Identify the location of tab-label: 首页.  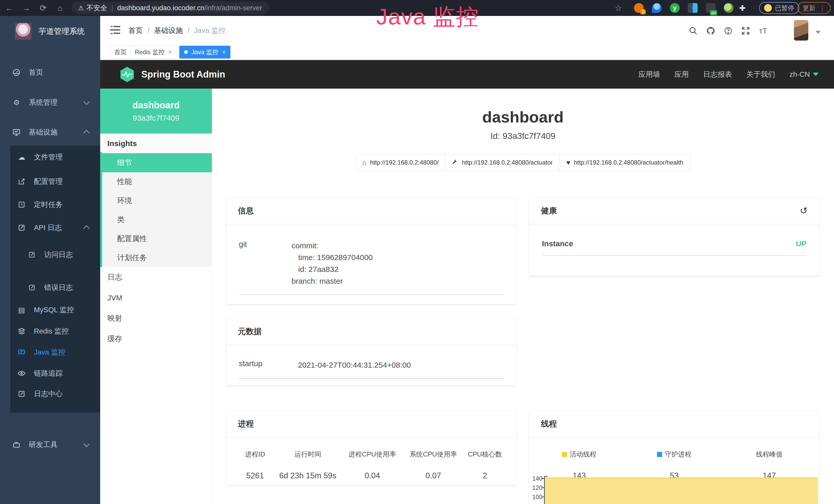
(120, 52).